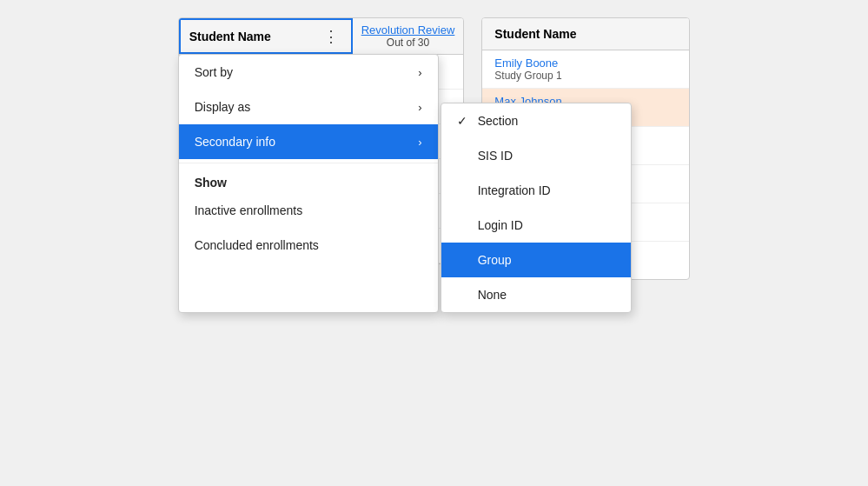 This screenshot has width=868, height=486. What do you see at coordinates (536, 225) in the screenshot?
I see `sub-menu-item-login-id: Login ID` at bounding box center [536, 225].